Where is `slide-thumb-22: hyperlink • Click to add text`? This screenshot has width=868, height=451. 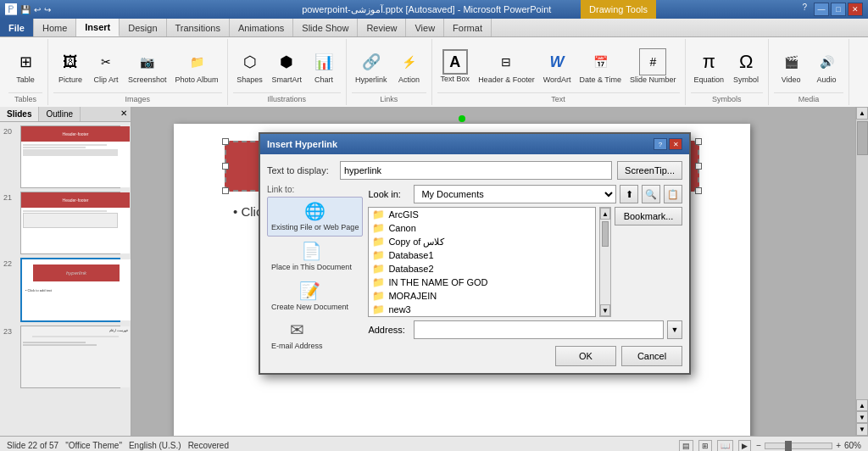
slide-thumb-22: hyperlink • Click to add text is located at coordinates (70, 290).